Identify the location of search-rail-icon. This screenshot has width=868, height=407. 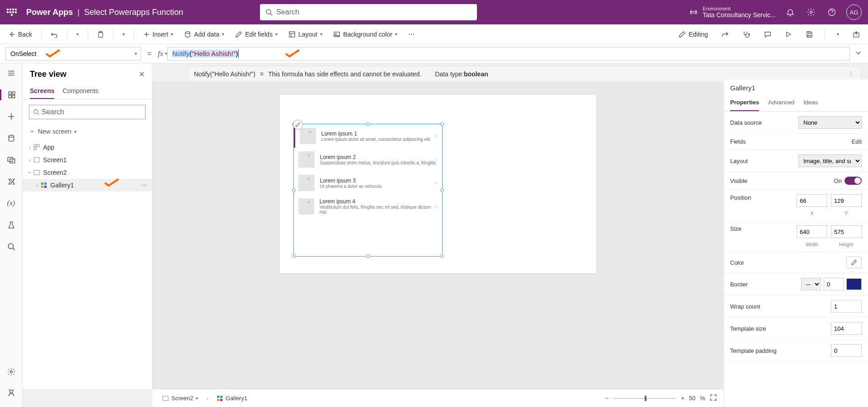
(11, 247).